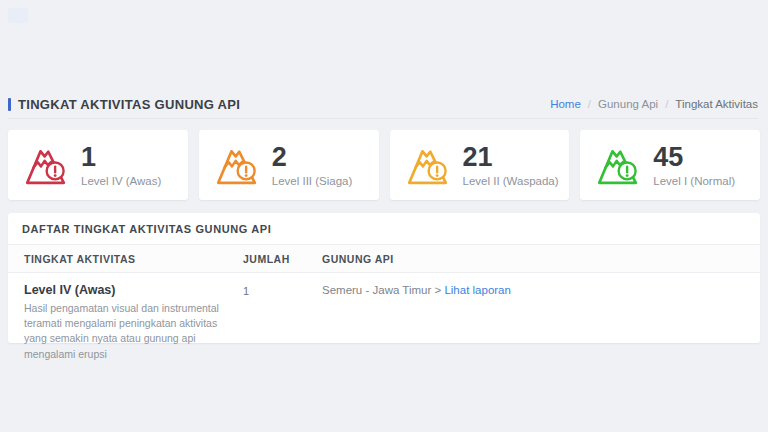 The image size is (768, 432). I want to click on card-text: 1 Level IV (Awas), so click(121, 166).